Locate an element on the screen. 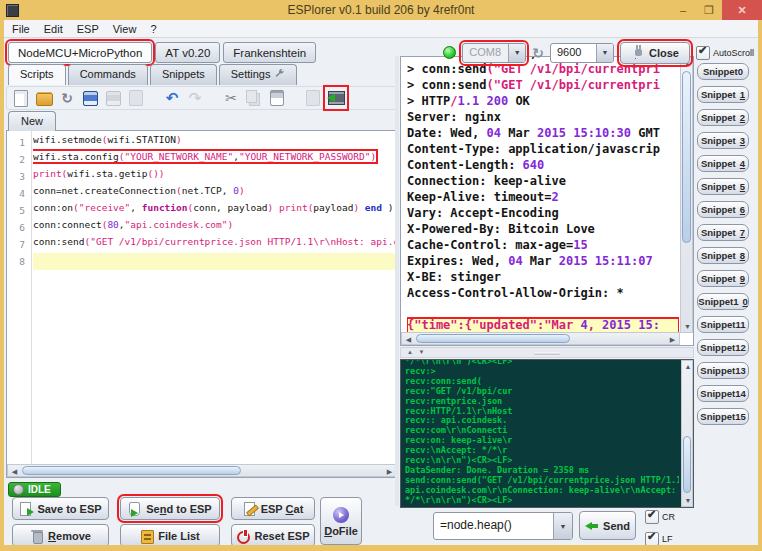 The width and height of the screenshot is (762, 551). snippet-button-snippet9: Snippet9 is located at coordinates (723, 278).